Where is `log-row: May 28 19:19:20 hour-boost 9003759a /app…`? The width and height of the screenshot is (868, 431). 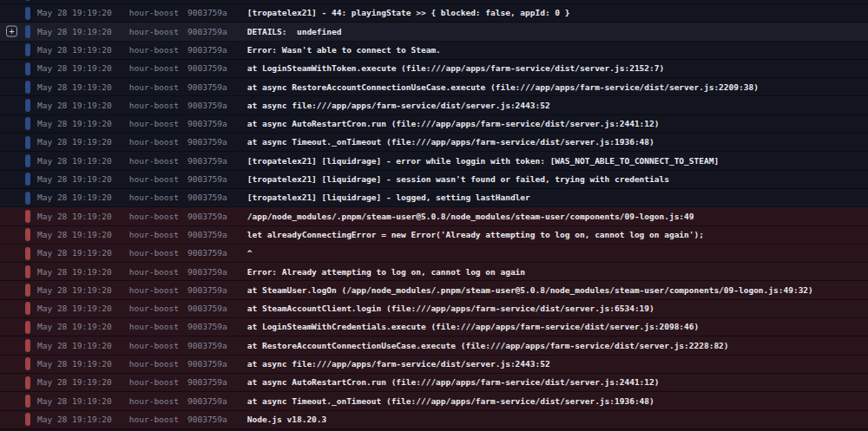
log-row: May 28 19:19:20 hour-boost 9003759a /app… is located at coordinates (434, 217).